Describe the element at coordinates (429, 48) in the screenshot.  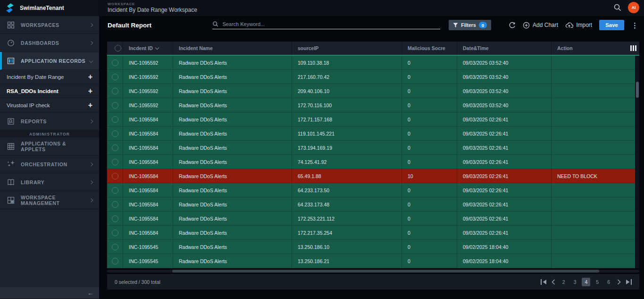
I see `column-header-malicious-score: Malicious Socre` at that location.